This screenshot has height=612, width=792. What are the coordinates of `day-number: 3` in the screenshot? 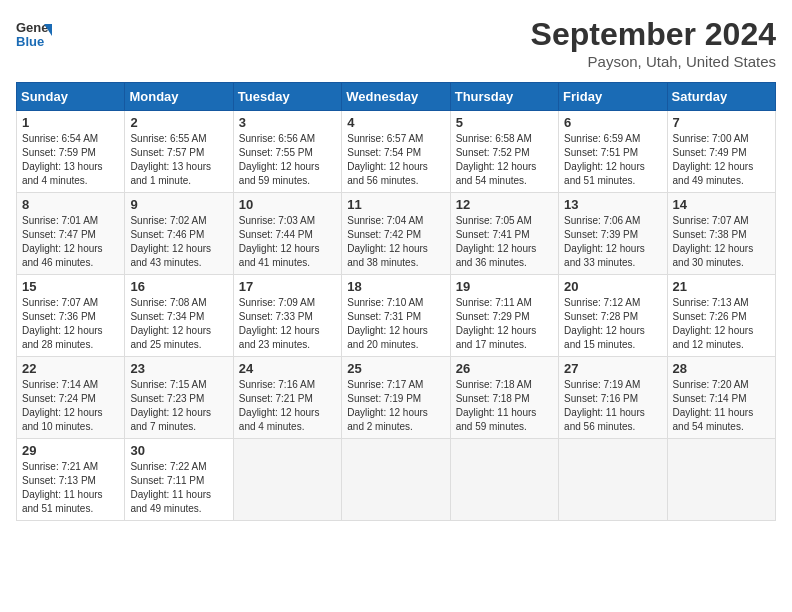 It's located at (288, 122).